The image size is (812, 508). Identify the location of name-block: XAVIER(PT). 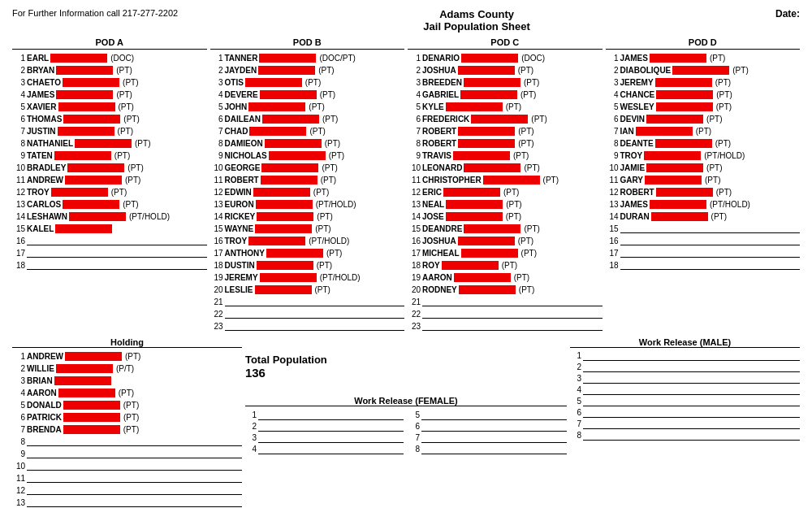
(117, 107).